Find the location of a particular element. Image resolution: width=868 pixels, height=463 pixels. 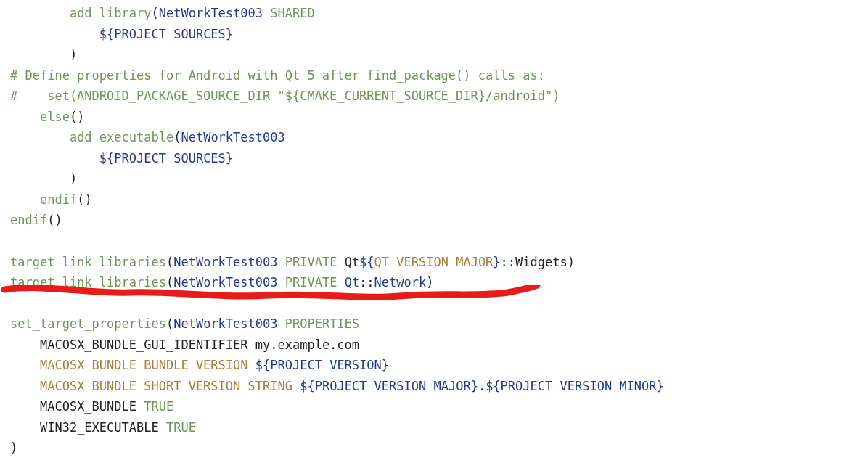

token-plain: WIN32_EXECUTABLE is located at coordinates (103, 427).